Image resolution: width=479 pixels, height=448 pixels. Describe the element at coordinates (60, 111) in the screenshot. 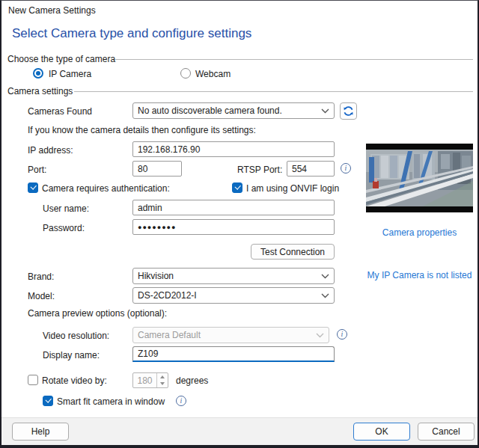

I see `cameras-found-label: Cameras Found` at that location.